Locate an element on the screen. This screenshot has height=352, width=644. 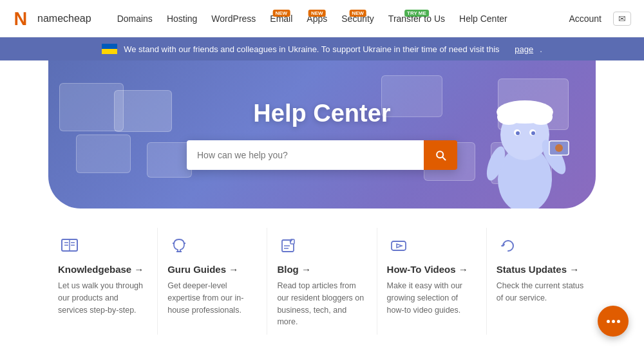
nav-right: Account ✉ is located at coordinates (596, 19).